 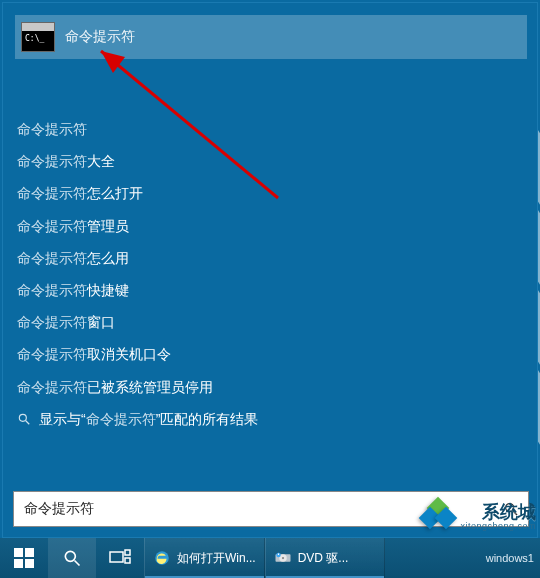 What do you see at coordinates (267, 129) in the screenshot?
I see `suggestion-item: 命令提示符` at bounding box center [267, 129].